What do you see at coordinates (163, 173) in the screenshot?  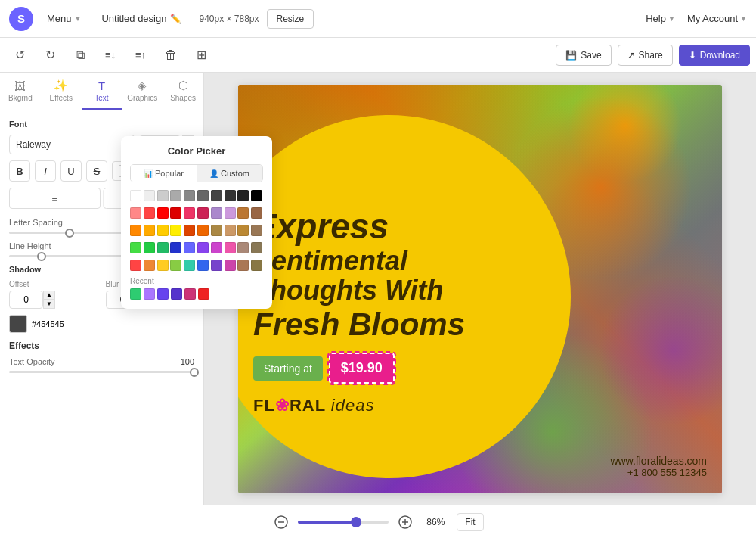 I see `color-picker-tab-popular: 📊 Popular` at bounding box center [163, 173].